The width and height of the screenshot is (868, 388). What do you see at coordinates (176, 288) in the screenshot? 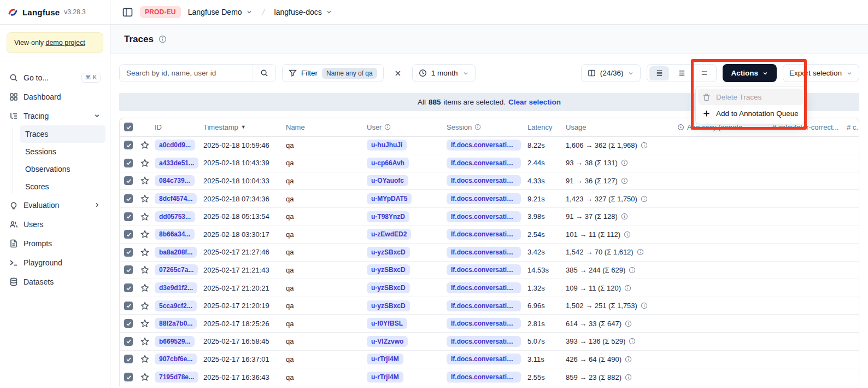
I see `trace-id-badge: d3e9d1f2...` at bounding box center [176, 288].